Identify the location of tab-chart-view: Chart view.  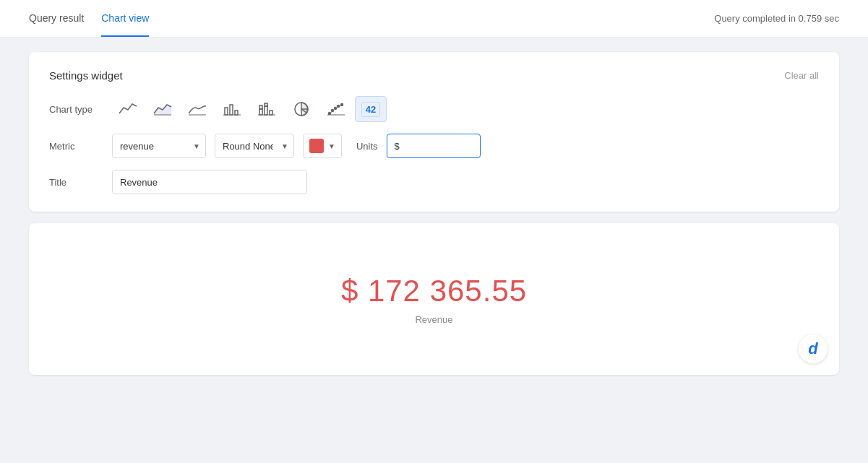
(125, 19).